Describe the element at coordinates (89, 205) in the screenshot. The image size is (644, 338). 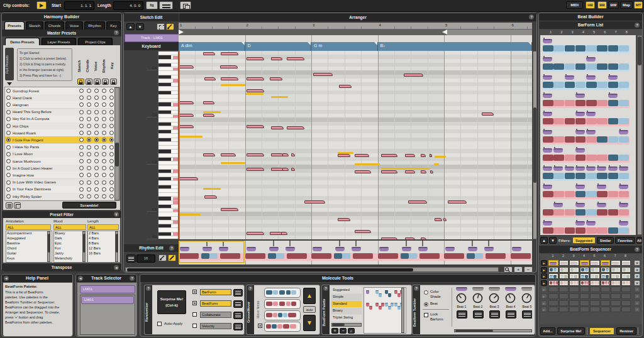
I see `scramble-button: Scramble!` at that location.